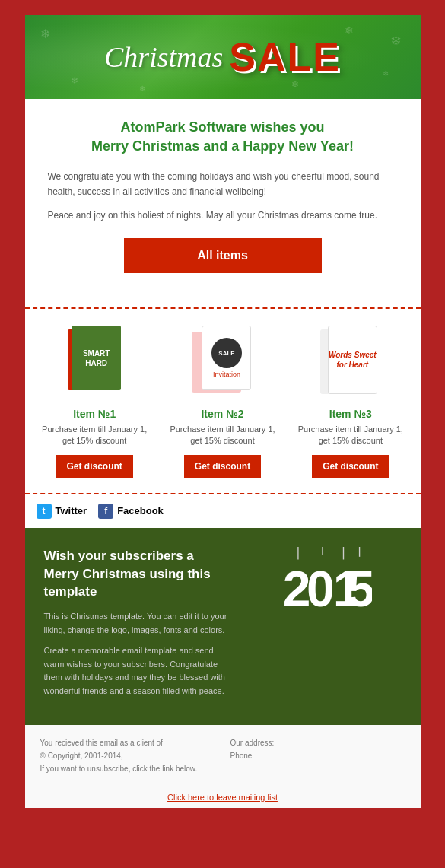 This screenshot has height=868, width=445. What do you see at coordinates (222, 401) in the screenshot?
I see `item-card-2: SALE Invitation Item №2 Purchase item ti…` at bounding box center [222, 401].